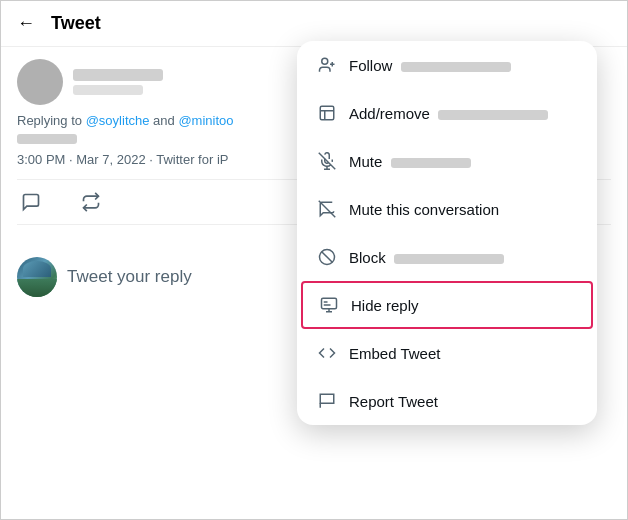  I want to click on menu-item-add-remove: Add/remove, so click(447, 113).